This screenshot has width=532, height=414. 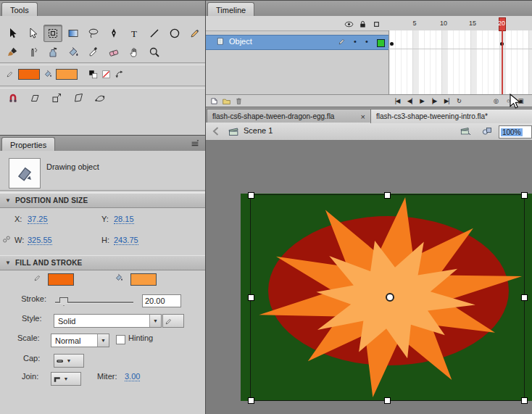 What do you see at coordinates (251, 297) in the screenshot?
I see `transform-handle-middle-left` at bounding box center [251, 297].